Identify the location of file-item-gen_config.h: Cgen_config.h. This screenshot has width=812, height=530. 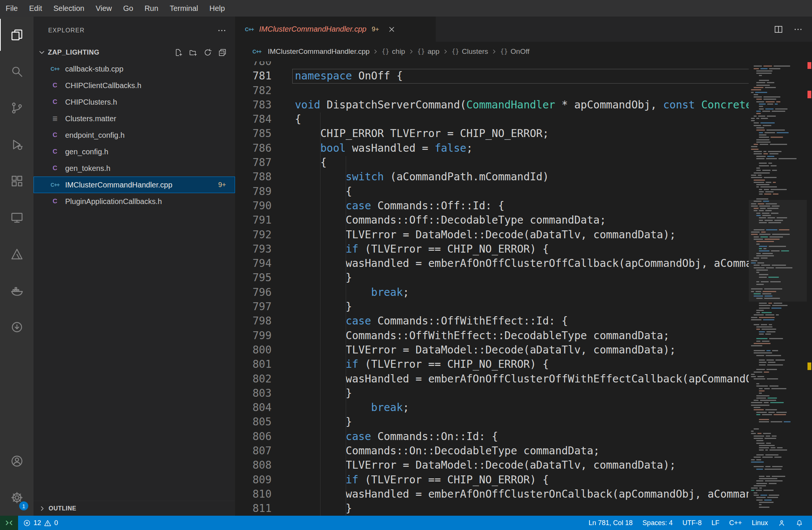
(134, 152).